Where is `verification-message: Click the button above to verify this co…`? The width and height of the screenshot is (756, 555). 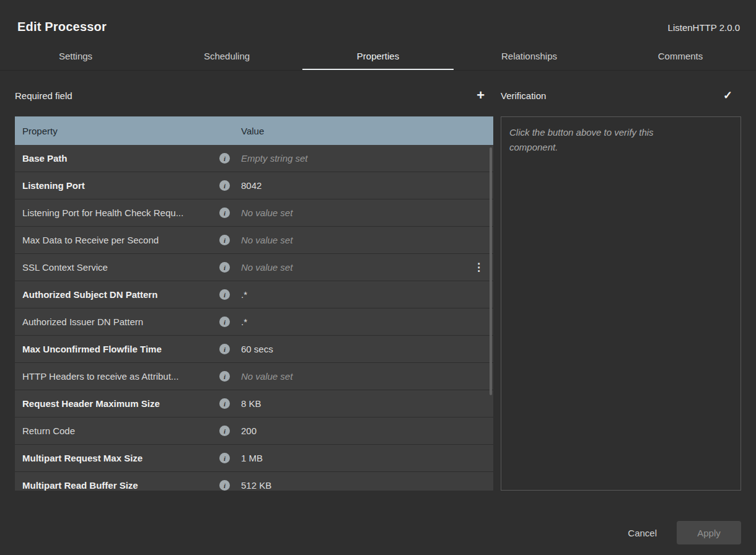 verification-message: Click the button above to verify this co… is located at coordinates (605, 140).